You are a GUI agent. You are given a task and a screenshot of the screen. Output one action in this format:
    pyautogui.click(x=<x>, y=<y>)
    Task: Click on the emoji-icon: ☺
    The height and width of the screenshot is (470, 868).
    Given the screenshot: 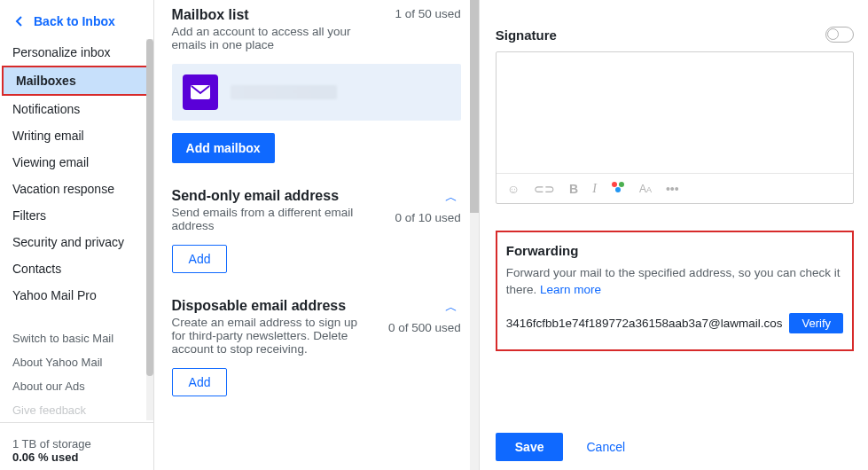 What is the action you would take?
    pyautogui.click(x=513, y=189)
    